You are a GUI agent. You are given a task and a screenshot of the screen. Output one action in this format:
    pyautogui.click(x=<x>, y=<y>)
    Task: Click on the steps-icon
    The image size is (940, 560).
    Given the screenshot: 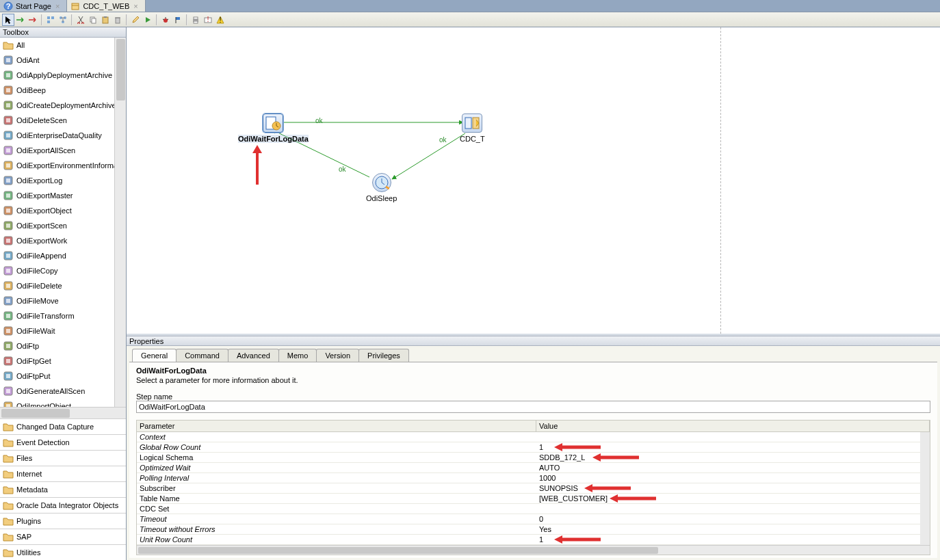 What is the action you would take?
    pyautogui.click(x=51, y=20)
    